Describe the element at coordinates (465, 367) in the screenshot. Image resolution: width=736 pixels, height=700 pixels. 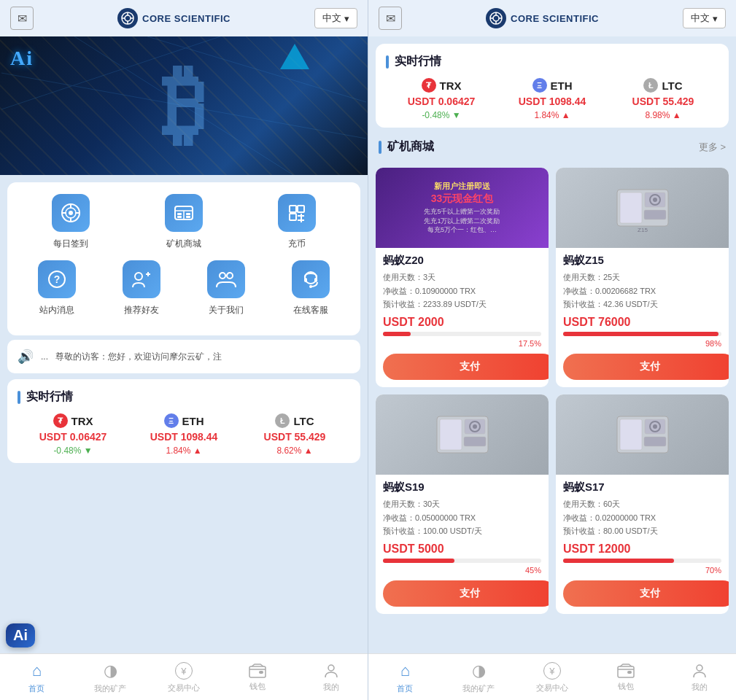
I see `z20-pay-button: 支付` at that location.